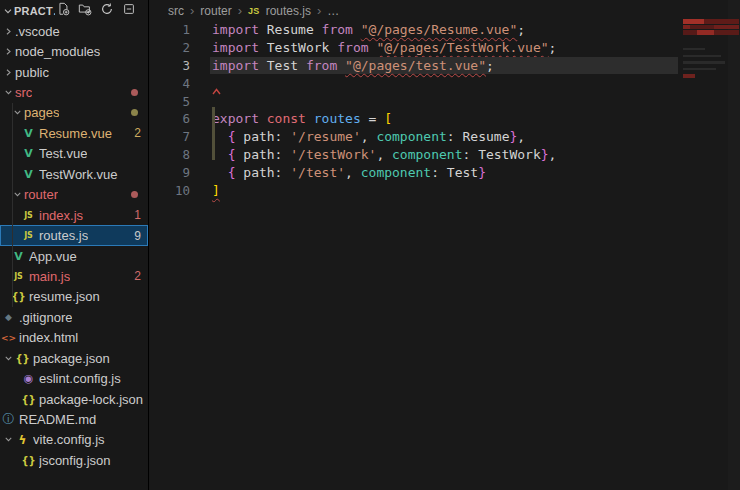 This screenshot has height=490, width=740. Describe the element at coordinates (74, 195) in the screenshot. I see `tree-item-router: router` at that location.